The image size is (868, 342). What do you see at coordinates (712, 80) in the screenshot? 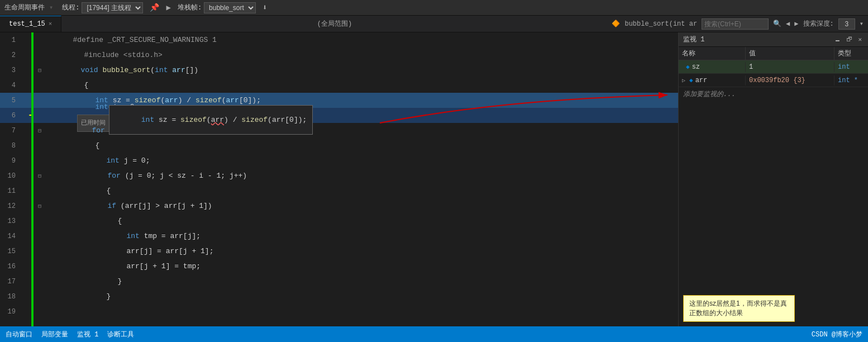
I see `watch-cell-name-arr: ▷ ◆ arr` at bounding box center [712, 80].